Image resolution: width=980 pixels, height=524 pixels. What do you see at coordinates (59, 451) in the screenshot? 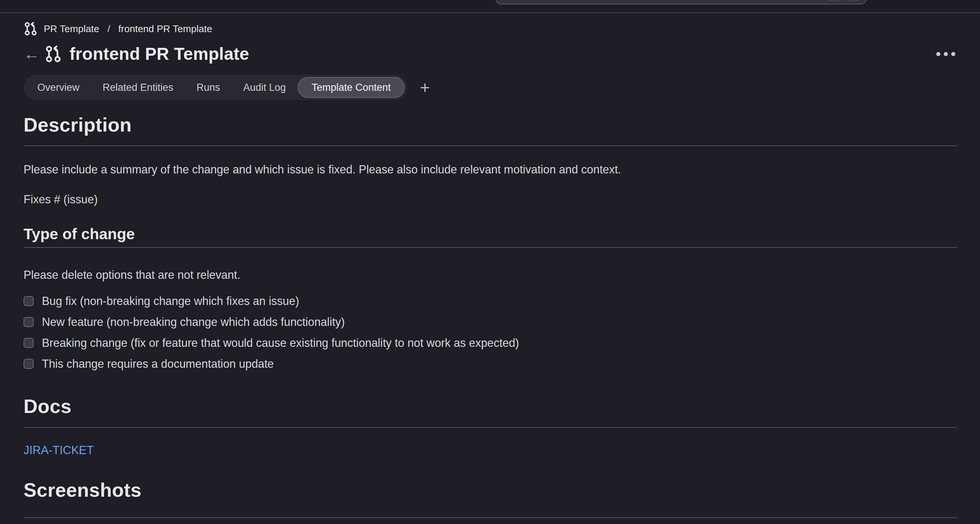
I see `jira-ticket-link: JIRA-TICKET` at bounding box center [59, 451].